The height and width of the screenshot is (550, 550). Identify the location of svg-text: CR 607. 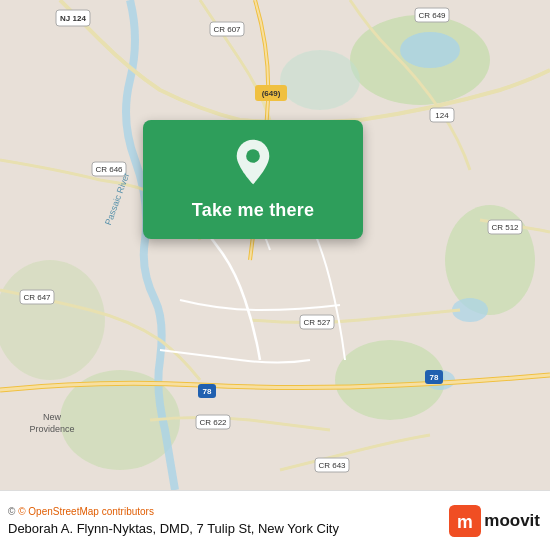
(227, 30).